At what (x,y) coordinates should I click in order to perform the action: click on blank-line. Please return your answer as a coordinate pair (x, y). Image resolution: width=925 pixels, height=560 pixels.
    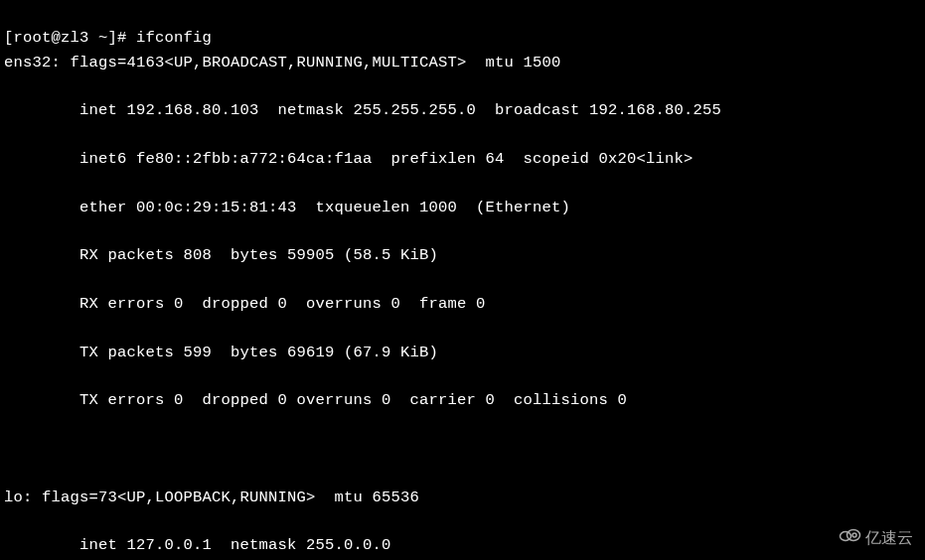
    Looking at the image, I should click on (463, 449).